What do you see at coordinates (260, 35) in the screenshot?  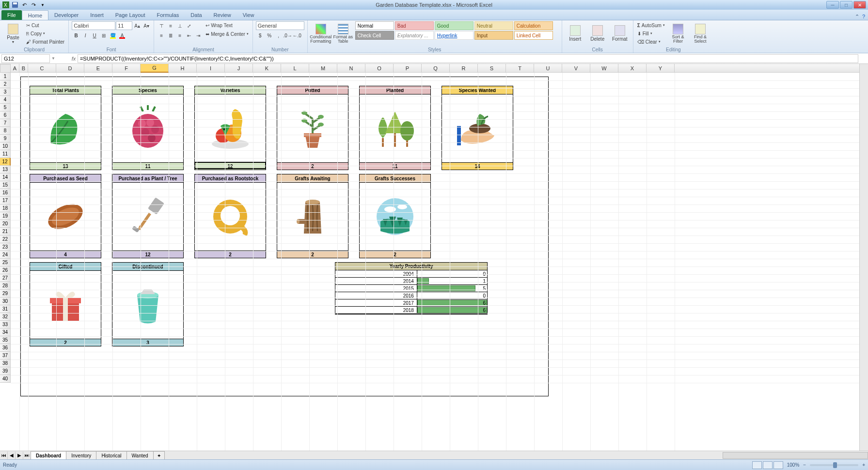 I see `accounting-button: $` at bounding box center [260, 35].